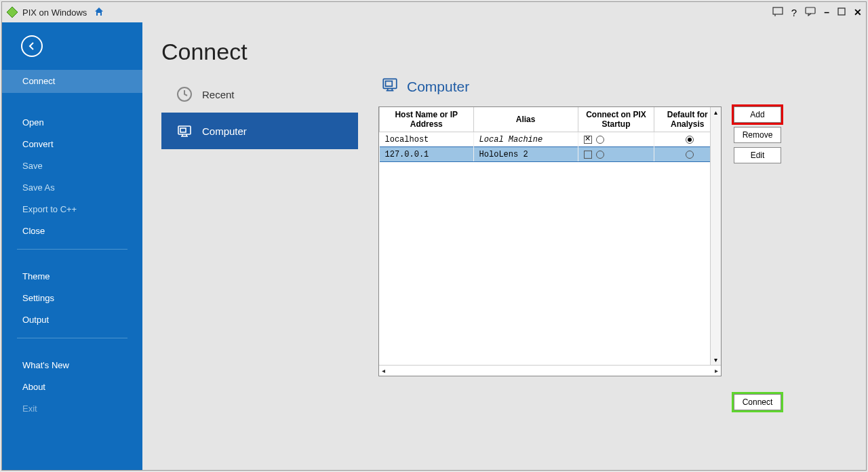  What do you see at coordinates (551, 155) in the screenshot?
I see `table-row: 127.0.0.1HoloLens 2` at bounding box center [551, 155].